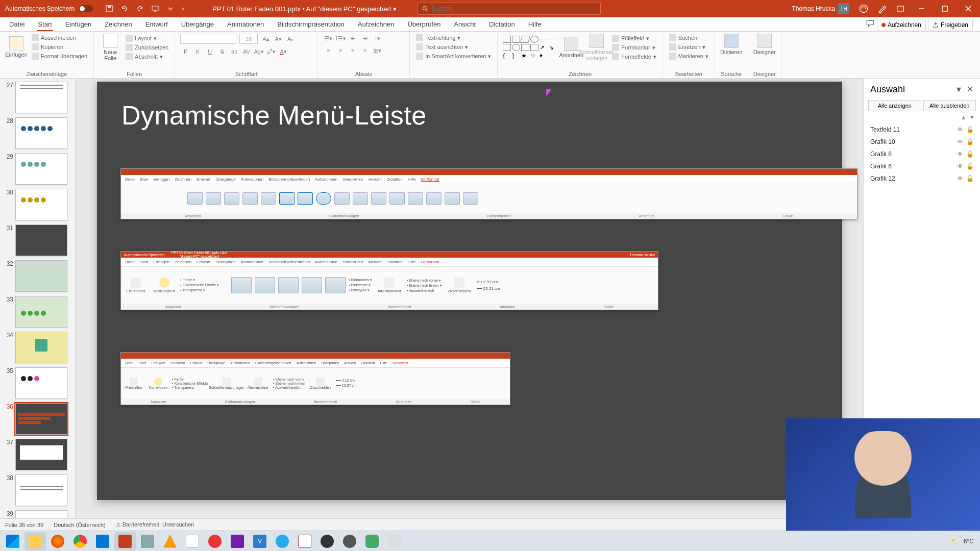 This screenshot has width=980, height=551. Describe the element at coordinates (271, 52) in the screenshot. I see `highlight-icon: 🖍▾` at that location.